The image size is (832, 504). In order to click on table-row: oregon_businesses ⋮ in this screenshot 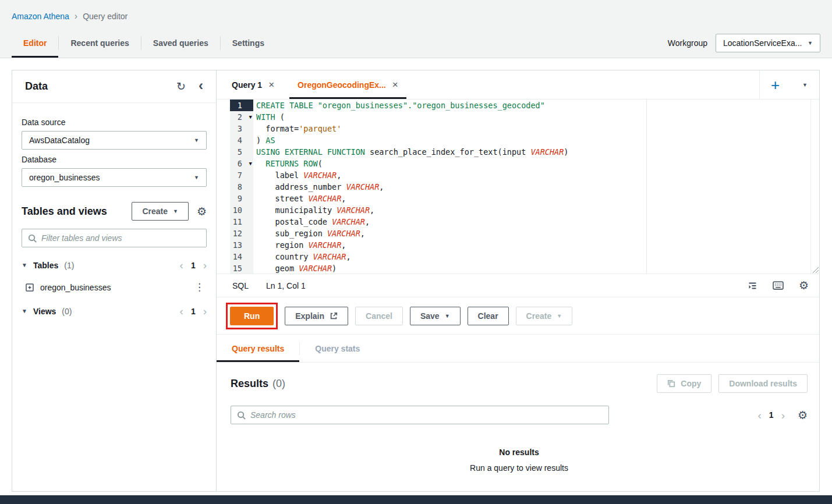, I will do `click(116, 288)`.